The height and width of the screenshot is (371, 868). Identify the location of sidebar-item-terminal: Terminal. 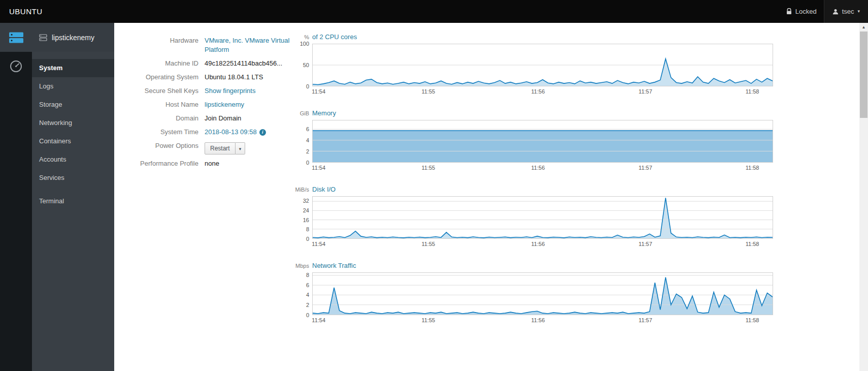
(73, 201).